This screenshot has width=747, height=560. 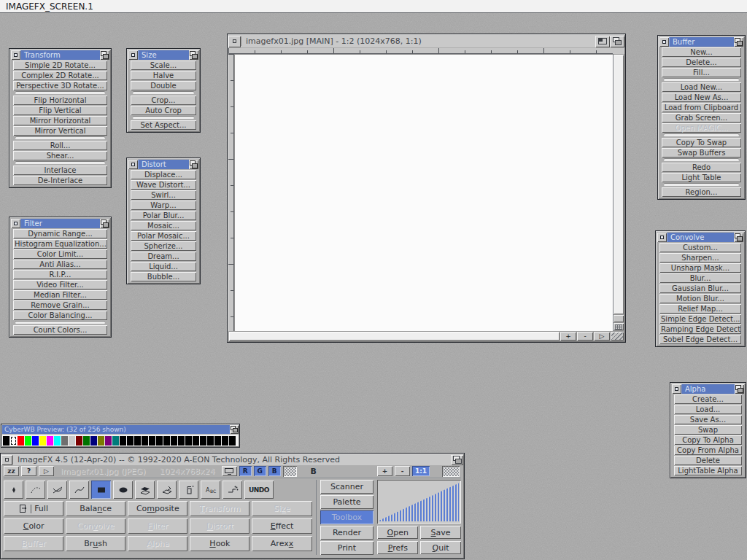 What do you see at coordinates (700, 330) in the screenshot?
I see `ramping-edge-detect-button: Ramping Edge Detect` at bounding box center [700, 330].